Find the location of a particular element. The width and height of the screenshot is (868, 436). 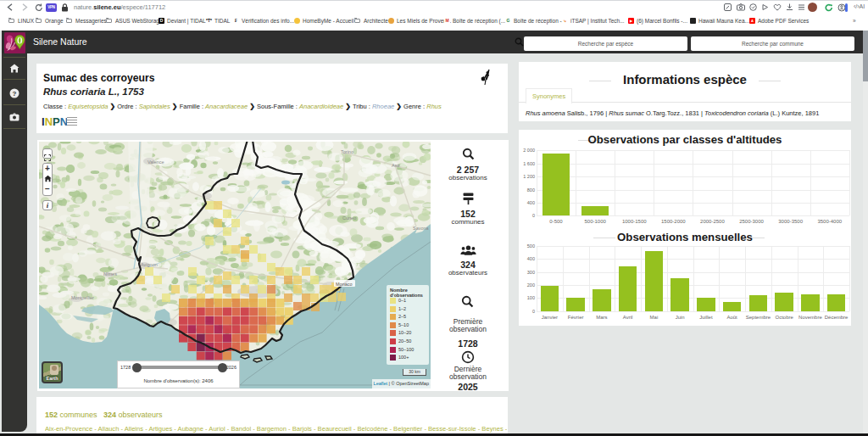

svg-text: Torino is located at coordinates (348, 152).